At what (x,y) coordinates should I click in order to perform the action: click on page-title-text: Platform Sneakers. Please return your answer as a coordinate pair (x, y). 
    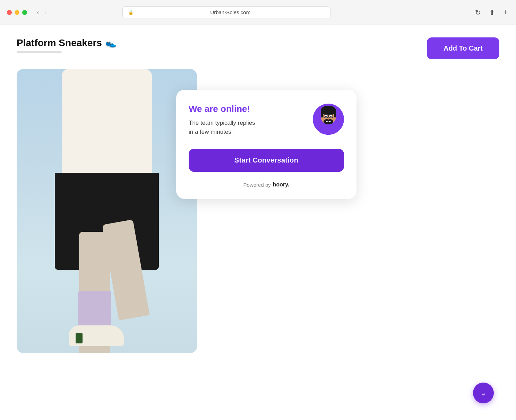
    Looking at the image, I should click on (59, 43).